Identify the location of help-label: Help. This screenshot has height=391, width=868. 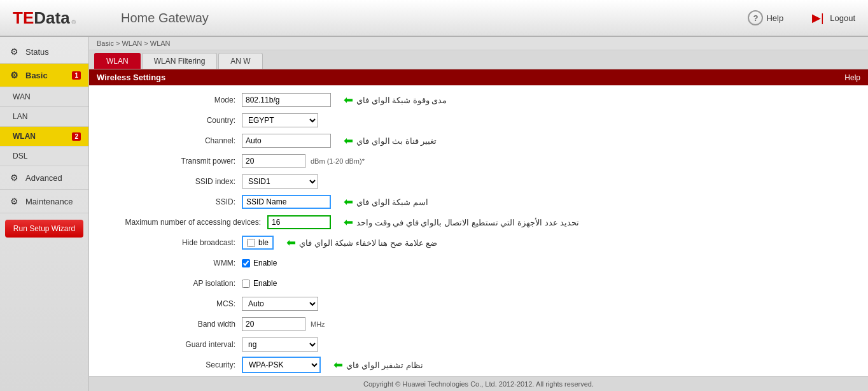
(775, 18).